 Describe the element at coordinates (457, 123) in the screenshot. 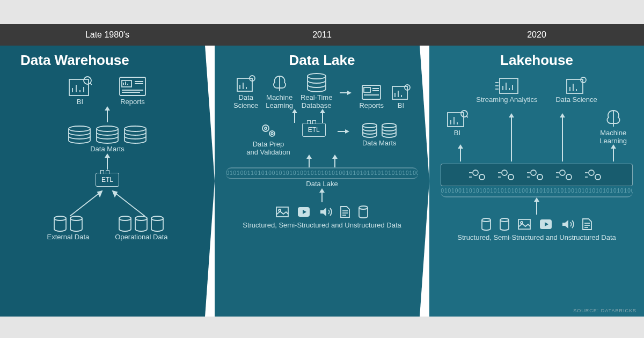

I see `node-bi-3: BI` at that location.